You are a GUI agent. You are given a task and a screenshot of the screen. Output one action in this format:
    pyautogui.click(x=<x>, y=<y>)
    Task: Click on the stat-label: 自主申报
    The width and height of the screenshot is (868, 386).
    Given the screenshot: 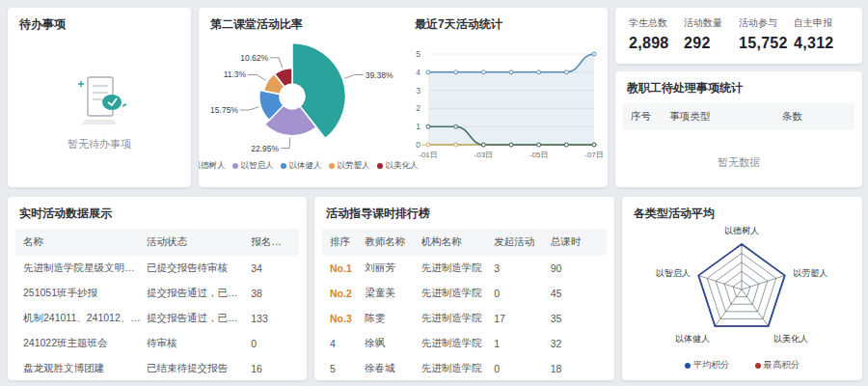 What is the action you would take?
    pyautogui.click(x=822, y=23)
    